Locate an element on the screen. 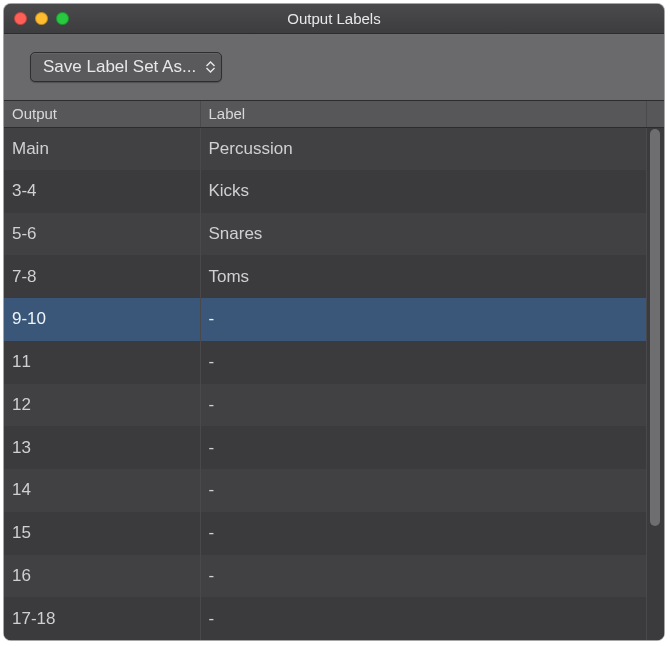 The width and height of the screenshot is (670, 646). table-row: 9-10- is located at coordinates (334, 320).